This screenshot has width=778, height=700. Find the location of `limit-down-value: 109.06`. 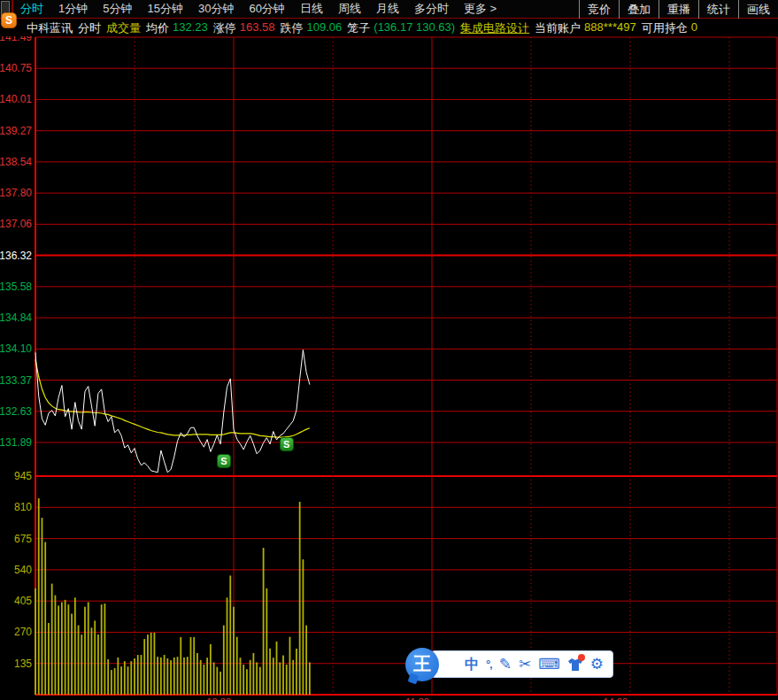

limit-down-value: 109.06 is located at coordinates (325, 28).